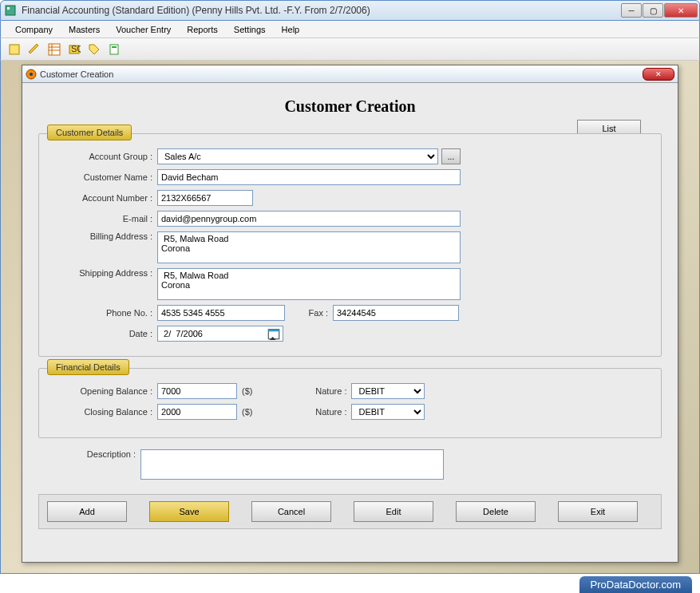  I want to click on currency-label-2: ($), so click(247, 412).